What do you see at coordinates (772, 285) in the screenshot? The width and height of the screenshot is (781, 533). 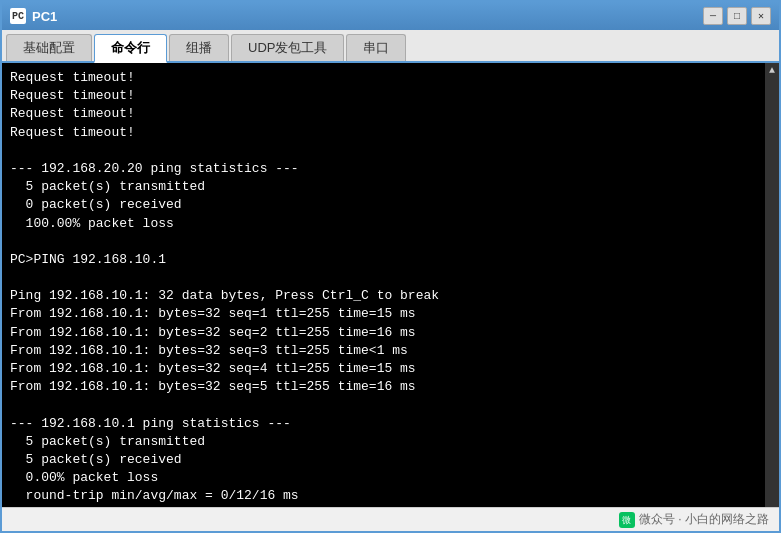 I see `scrollbar: ▲` at bounding box center [772, 285].